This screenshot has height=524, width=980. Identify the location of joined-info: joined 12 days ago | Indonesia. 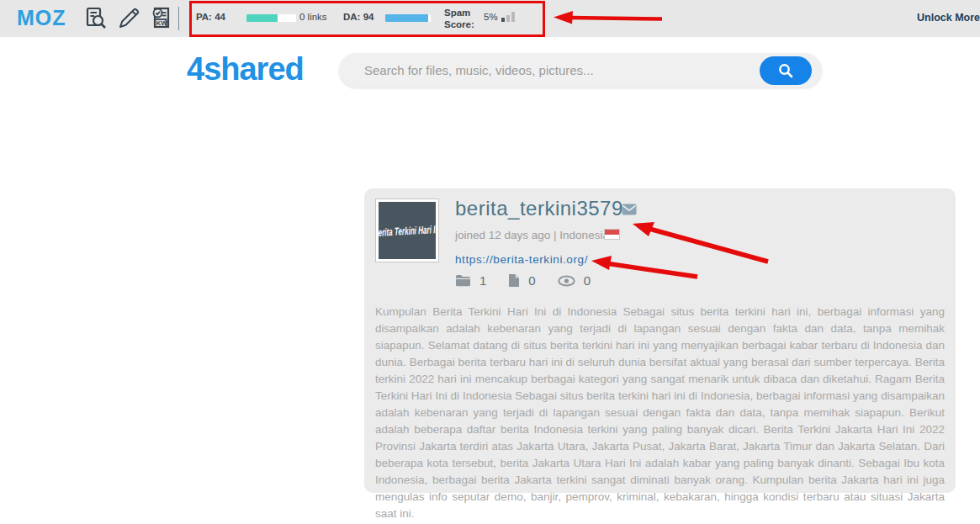
(532, 236).